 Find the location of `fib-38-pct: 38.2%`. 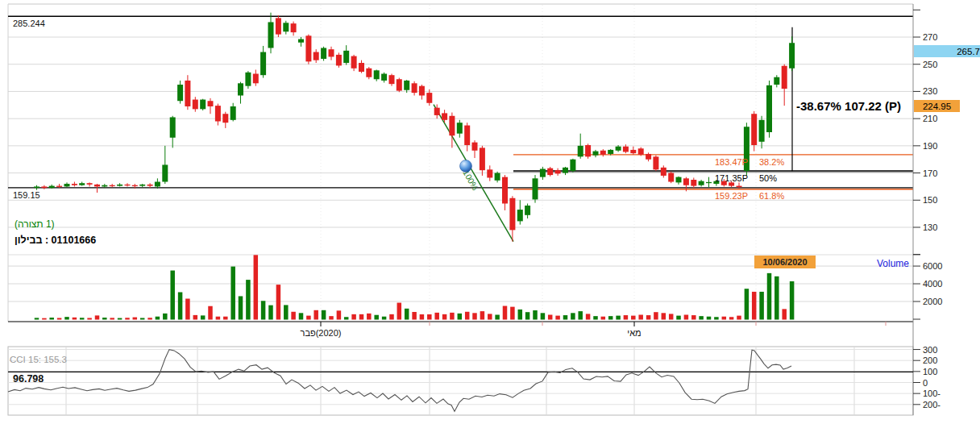

fib-38-pct: 38.2% is located at coordinates (772, 163).